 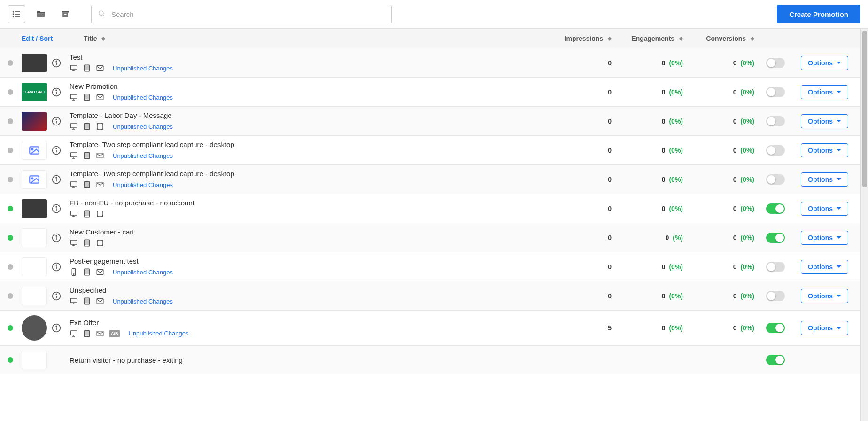 What do you see at coordinates (305, 322) in the screenshot?
I see `promotion-title: Exit Offer` at bounding box center [305, 322].